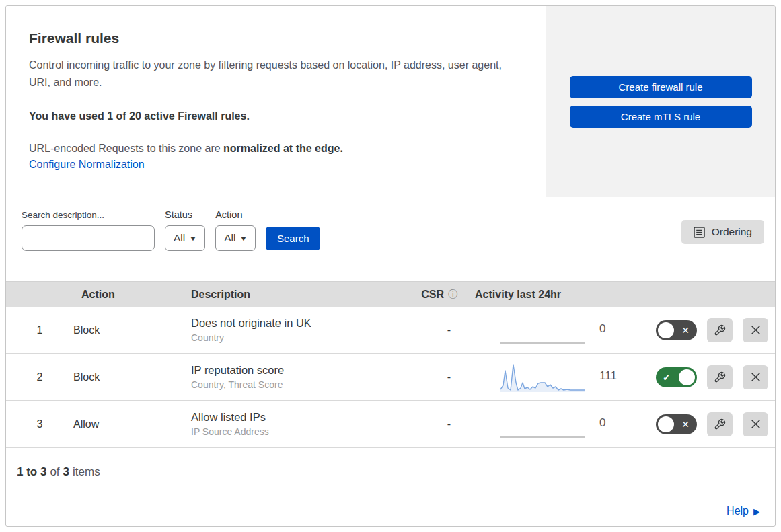  What do you see at coordinates (267, 74) in the screenshot?
I see `page-description: Control incoming traffic to your zone by…` at bounding box center [267, 74].